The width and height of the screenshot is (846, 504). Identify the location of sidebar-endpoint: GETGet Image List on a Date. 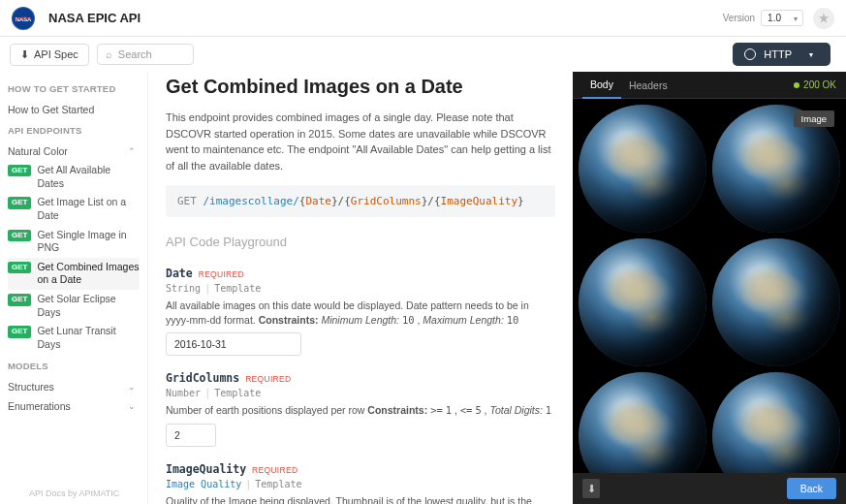
(74, 209).